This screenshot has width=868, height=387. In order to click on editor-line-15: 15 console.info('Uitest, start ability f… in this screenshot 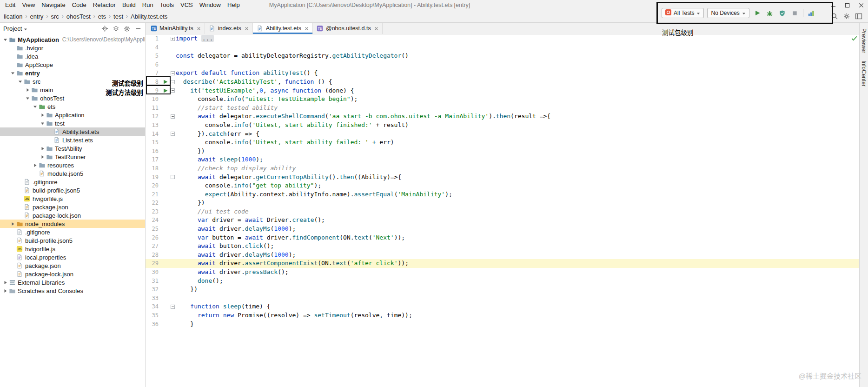, I will do `click(502, 142)`.